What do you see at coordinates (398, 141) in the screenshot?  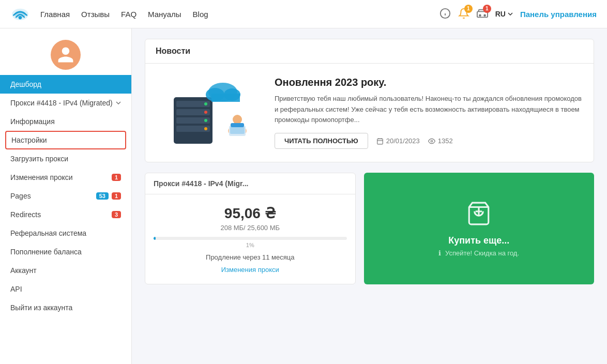 I see `news-date: 20/01/2023` at bounding box center [398, 141].